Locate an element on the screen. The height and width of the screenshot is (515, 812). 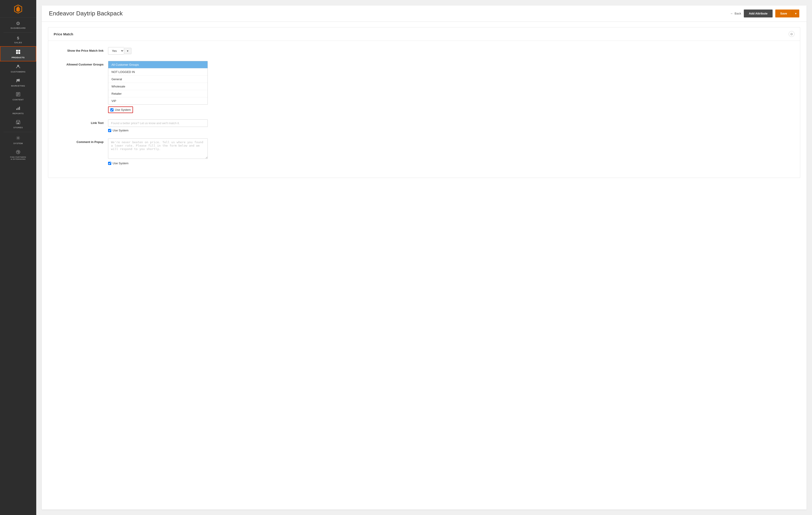
sidebar-item-products: PRODUCTS is located at coordinates (18, 54).